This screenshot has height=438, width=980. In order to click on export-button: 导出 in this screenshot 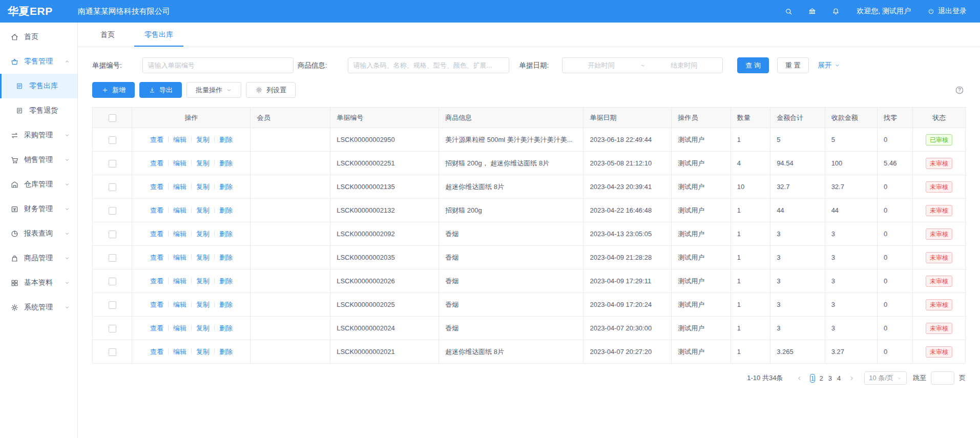, I will do `click(161, 90)`.